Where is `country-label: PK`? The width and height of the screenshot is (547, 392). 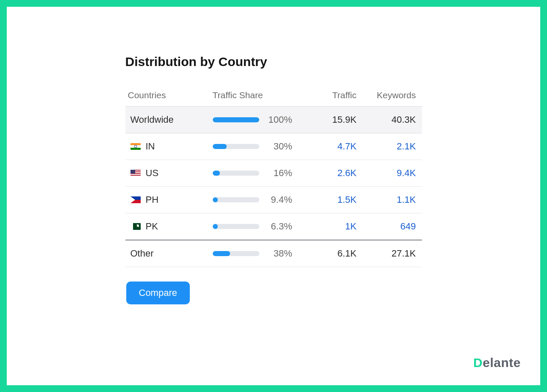
country-label: PK is located at coordinates (152, 226).